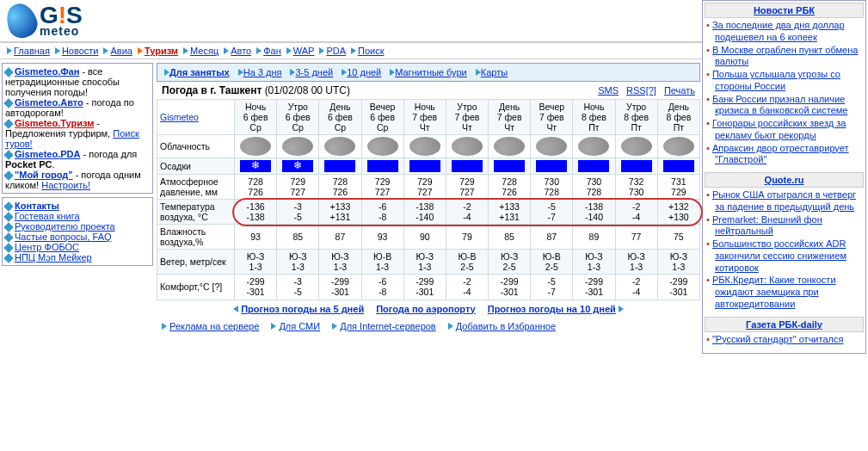  I want to click on col-header: День7 февЧт, so click(509, 117).